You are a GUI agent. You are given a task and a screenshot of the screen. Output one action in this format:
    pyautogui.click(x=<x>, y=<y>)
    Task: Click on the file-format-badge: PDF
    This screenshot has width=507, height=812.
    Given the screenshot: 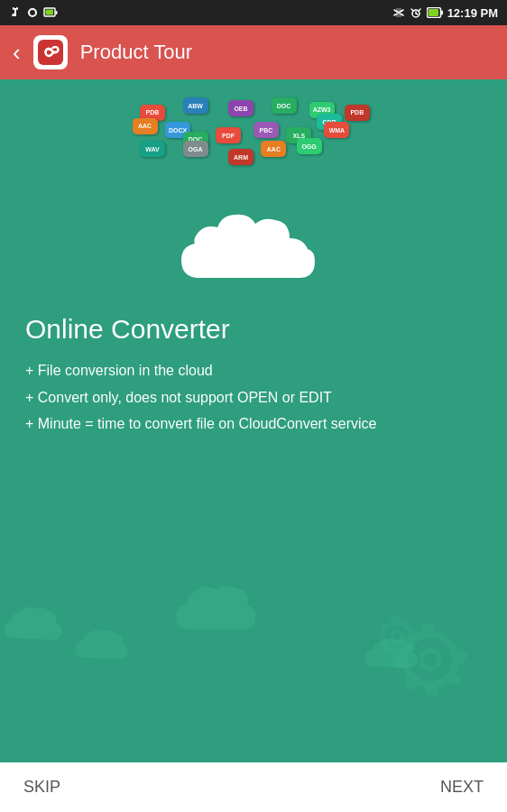 What is the action you would take?
    pyautogui.click(x=228, y=135)
    